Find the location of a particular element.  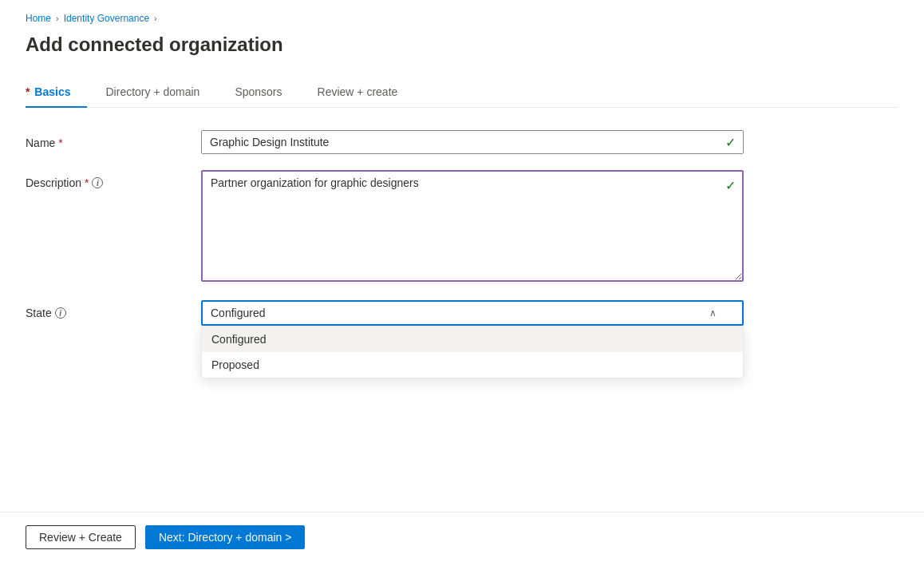

state-selected-value: Configured is located at coordinates (238, 313).